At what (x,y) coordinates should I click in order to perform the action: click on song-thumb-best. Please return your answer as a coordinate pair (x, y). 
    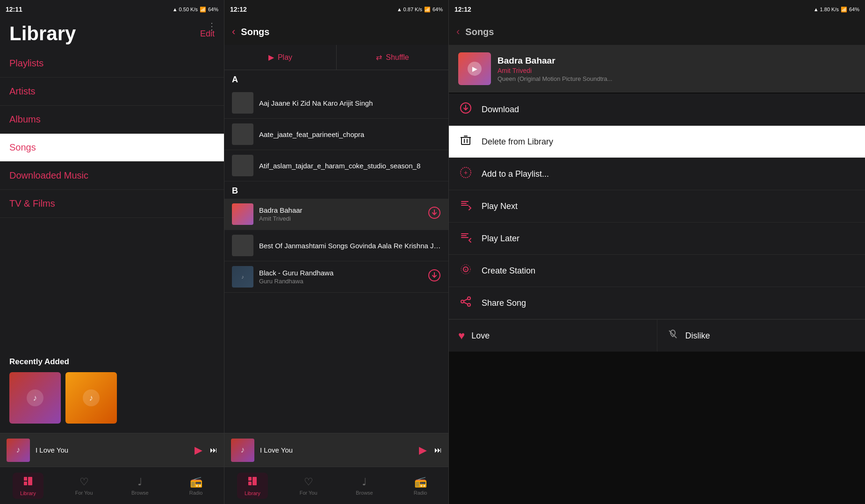
    Looking at the image, I should click on (243, 245).